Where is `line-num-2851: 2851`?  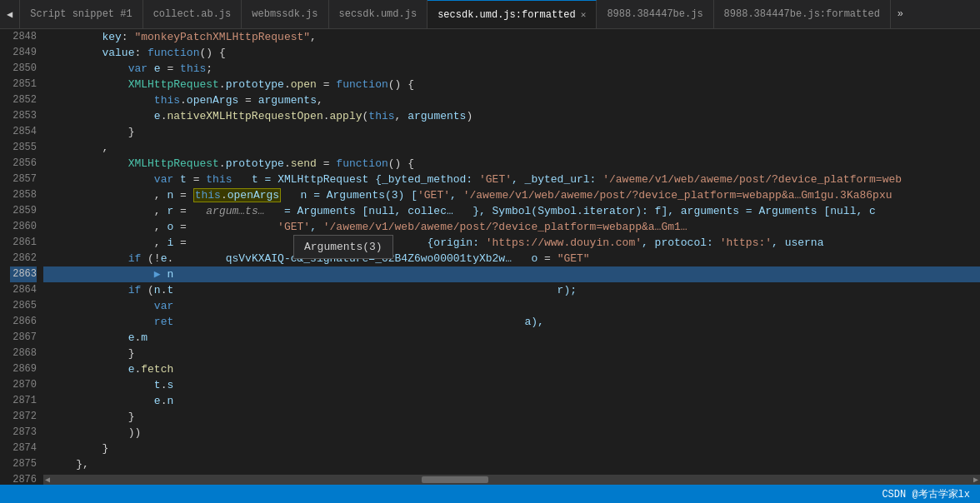
line-num-2851: 2851 is located at coordinates (23, 85).